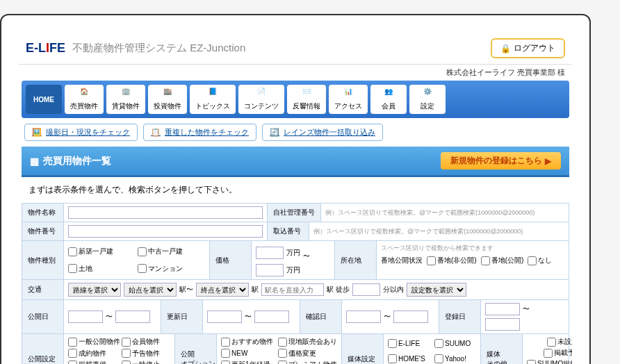 This screenshot has width=620, height=364. What do you see at coordinates (557, 353) in the screenshot?
I see `chk-mo-1: 掲載予備` at bounding box center [557, 353].